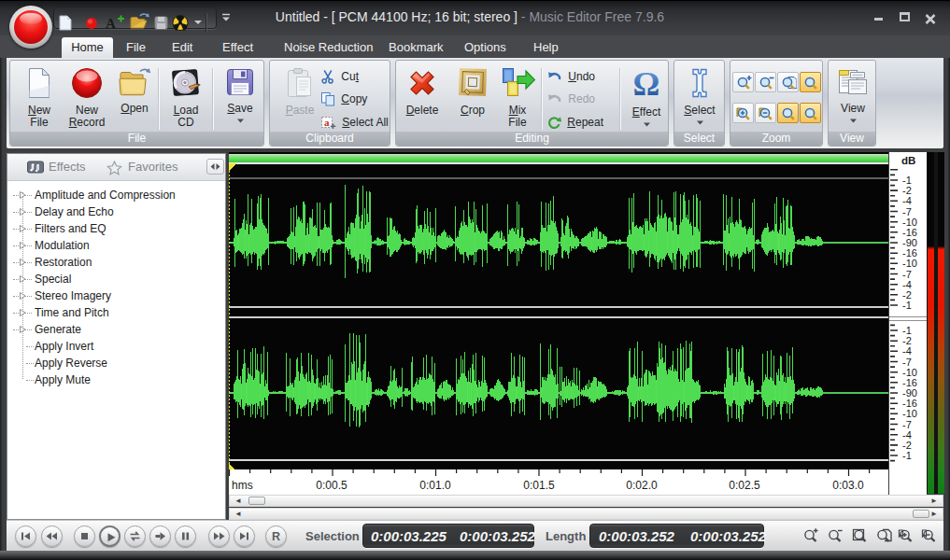 This screenshot has width=950, height=560. I want to click on svg-text: 0:02.0, so click(642, 485).